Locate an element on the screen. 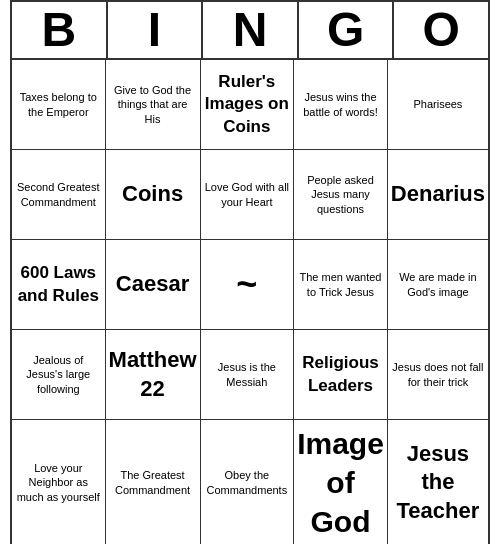  cell-text-10: 600 Laws and Rules is located at coordinates (58, 284).